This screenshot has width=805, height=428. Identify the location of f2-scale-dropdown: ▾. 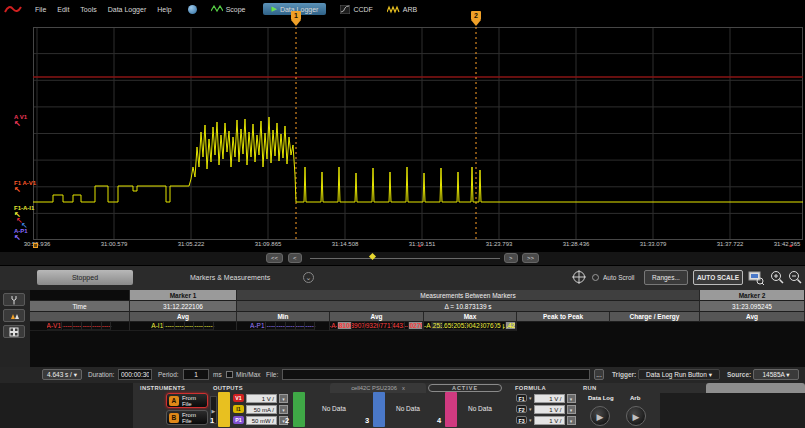
(572, 410).